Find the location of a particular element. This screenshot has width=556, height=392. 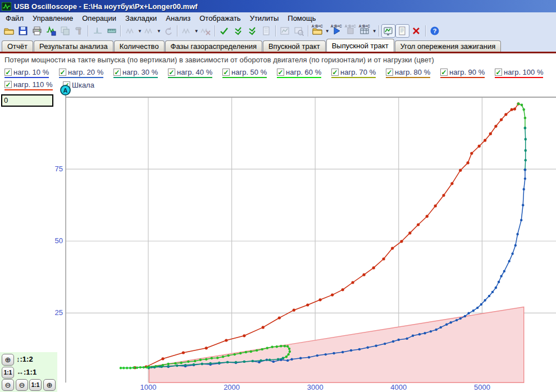

scale-region is located at coordinates (336, 345).